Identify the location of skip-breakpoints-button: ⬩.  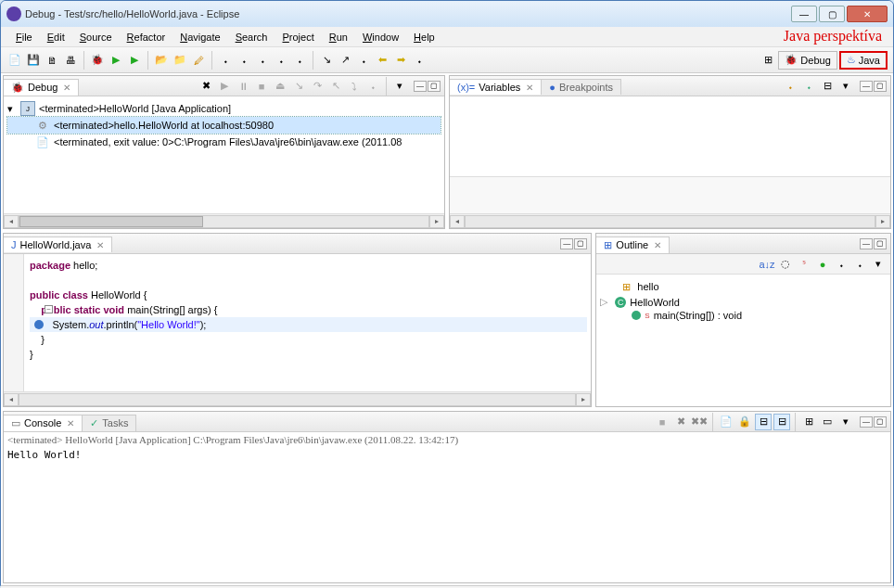
(244, 60).